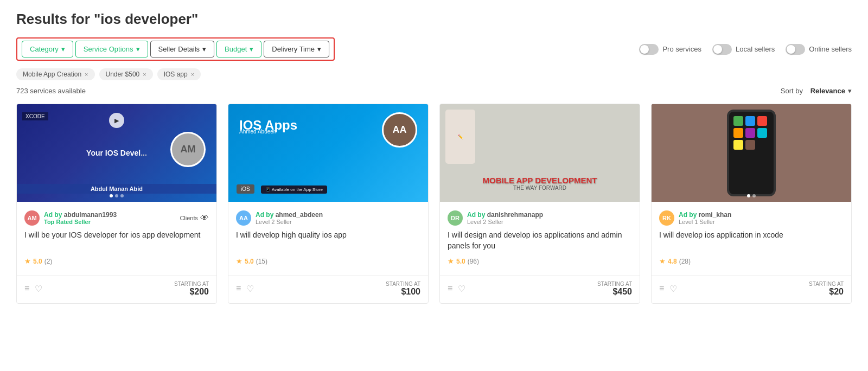 Image resolution: width=868 pixels, height=371 pixels. I want to click on xcode-label: XCODE, so click(35, 116).